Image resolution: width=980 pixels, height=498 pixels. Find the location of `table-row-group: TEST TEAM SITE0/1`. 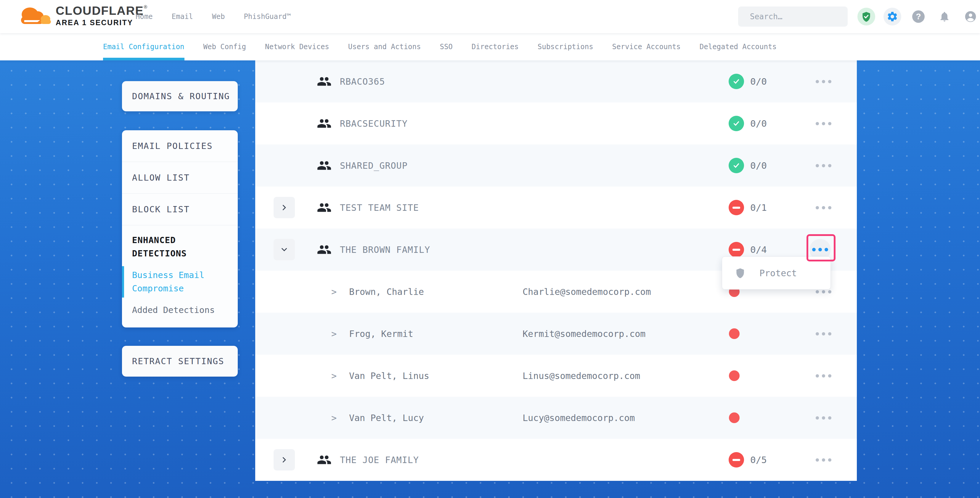

table-row-group: TEST TEAM SITE0/1 is located at coordinates (556, 208).